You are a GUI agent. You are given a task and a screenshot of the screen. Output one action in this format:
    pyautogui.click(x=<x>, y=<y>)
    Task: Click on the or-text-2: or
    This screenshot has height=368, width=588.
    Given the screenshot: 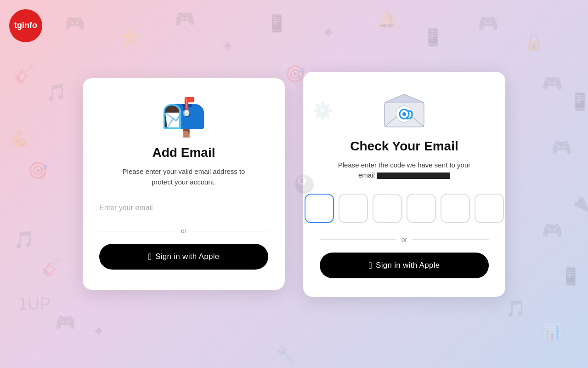 What is the action you would take?
    pyautogui.click(x=404, y=240)
    